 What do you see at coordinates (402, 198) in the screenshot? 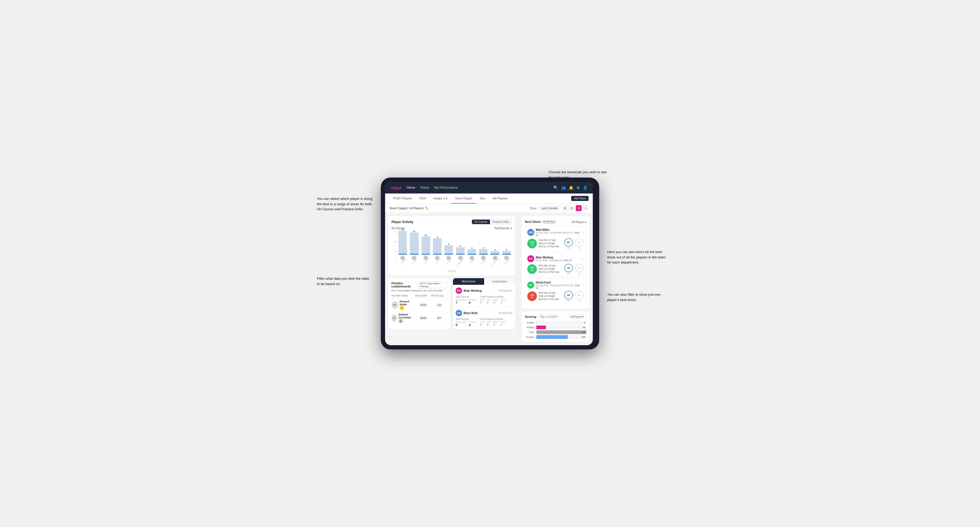
I see `sub-nav-pgat: PGAT Players` at bounding box center [402, 198].